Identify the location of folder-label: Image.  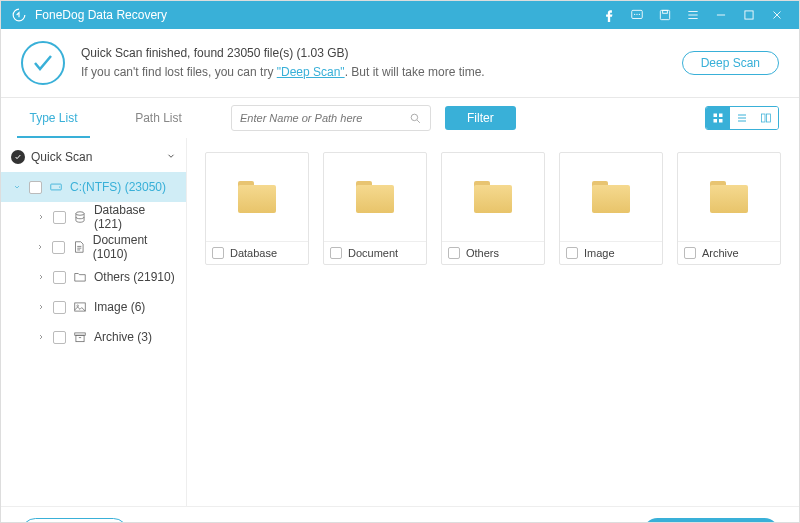
(600, 253).